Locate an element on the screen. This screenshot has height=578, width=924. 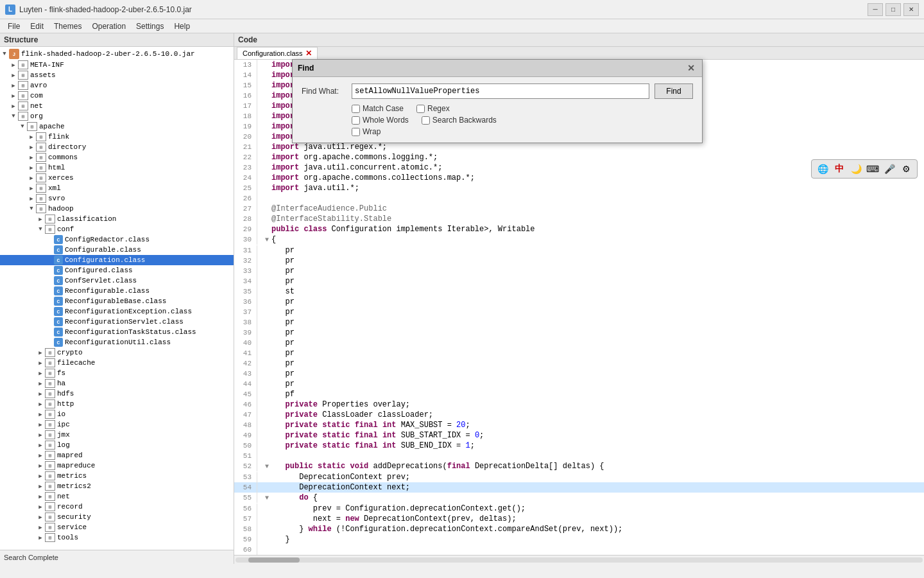
tree-node-ha: ▶⊞ha is located at coordinates (117, 383).